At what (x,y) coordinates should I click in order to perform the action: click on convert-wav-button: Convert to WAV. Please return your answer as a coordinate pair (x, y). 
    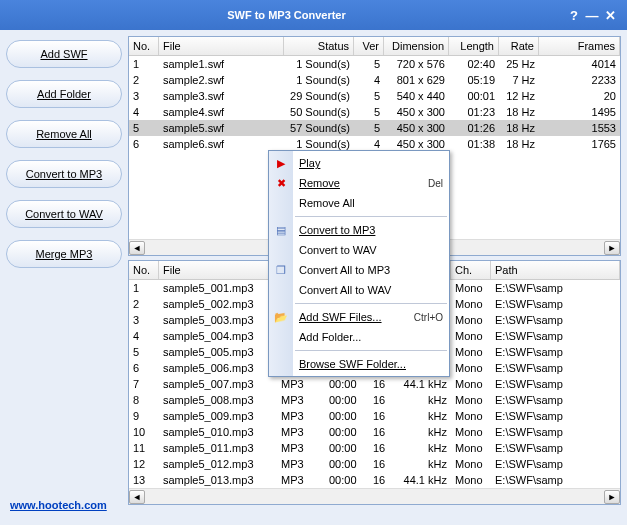
    Looking at the image, I should click on (64, 214).